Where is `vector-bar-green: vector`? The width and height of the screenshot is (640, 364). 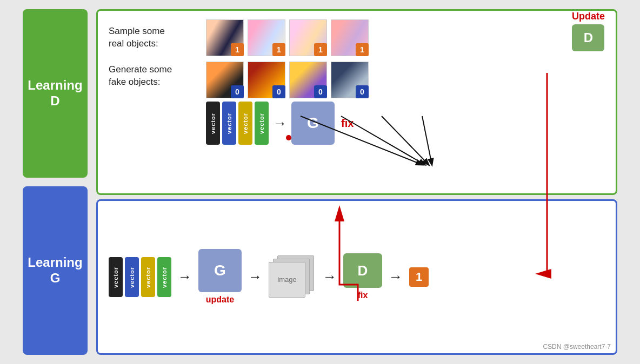
vector-bar-green: vector is located at coordinates (262, 123).